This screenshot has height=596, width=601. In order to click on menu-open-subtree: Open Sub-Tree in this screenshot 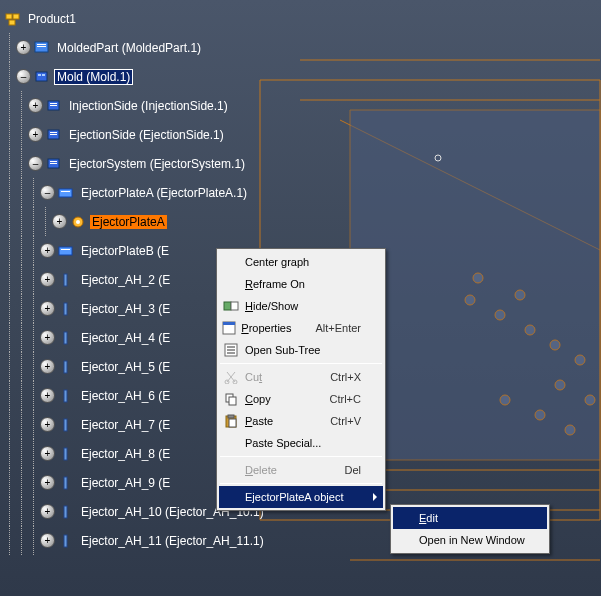, I will do `click(301, 350)`.